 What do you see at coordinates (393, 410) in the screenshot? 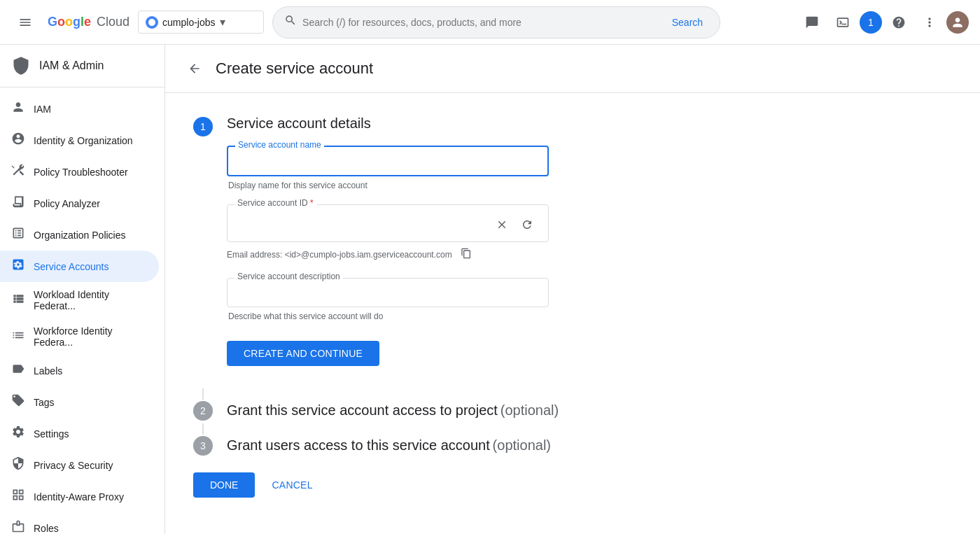
I see `step2-content: Grant this service account access to pro…` at bounding box center [393, 410].